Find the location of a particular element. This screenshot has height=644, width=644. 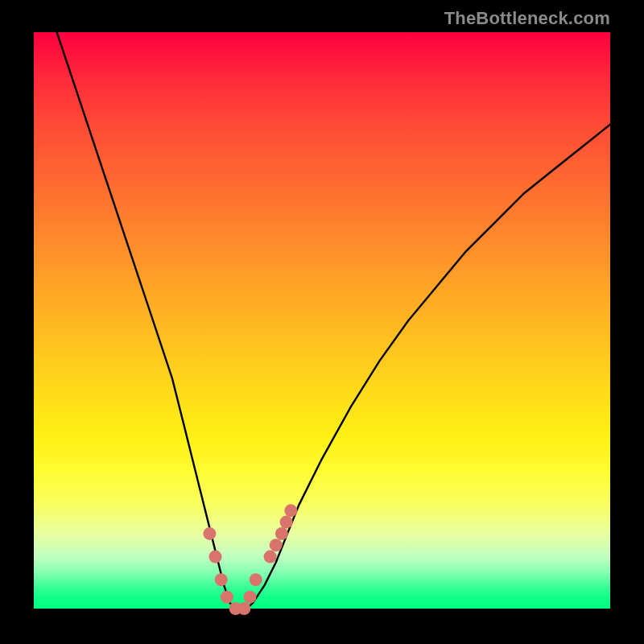

highlight-dots is located at coordinates (250, 559).